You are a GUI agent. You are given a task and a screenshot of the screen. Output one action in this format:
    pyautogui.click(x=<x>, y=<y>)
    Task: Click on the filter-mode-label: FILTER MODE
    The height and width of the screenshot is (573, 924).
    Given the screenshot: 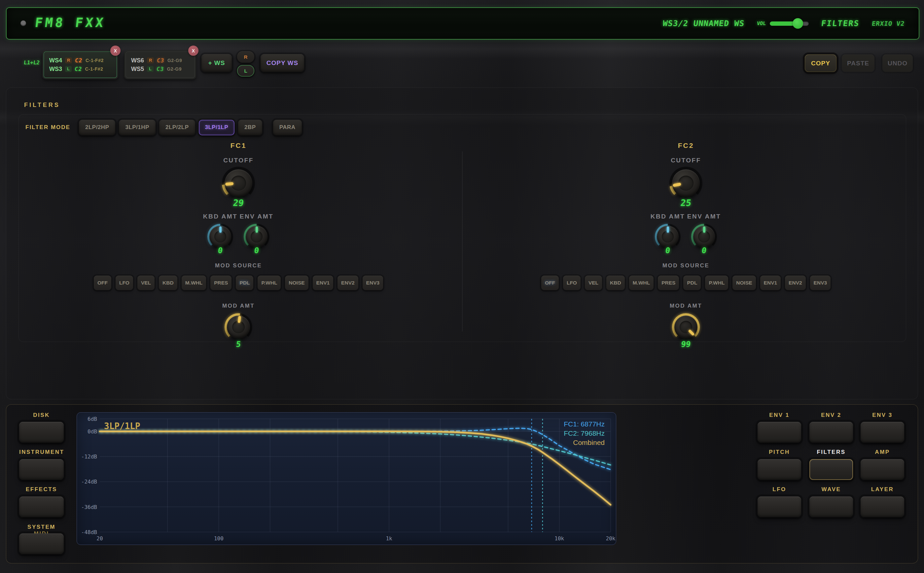 What is the action you would take?
    pyautogui.click(x=48, y=127)
    